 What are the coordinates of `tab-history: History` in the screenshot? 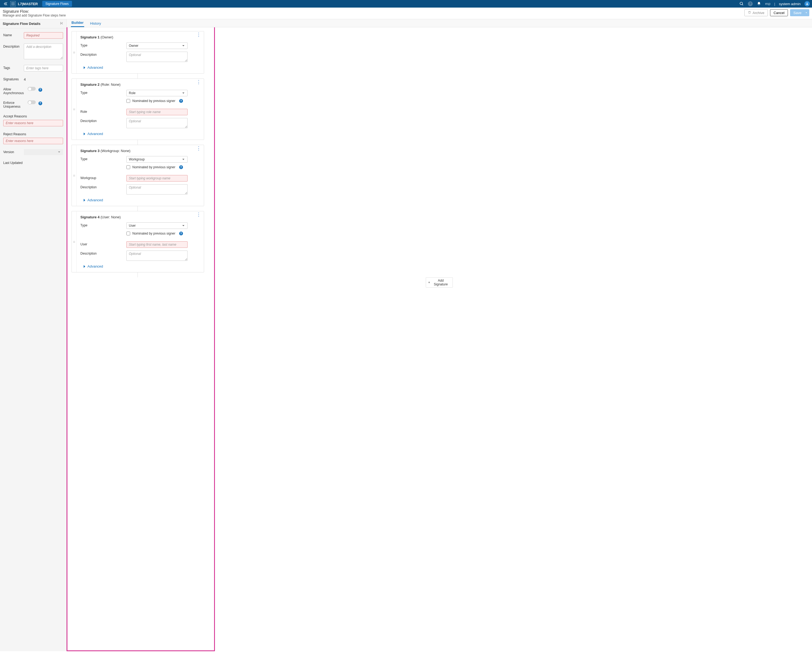 It's located at (96, 23).